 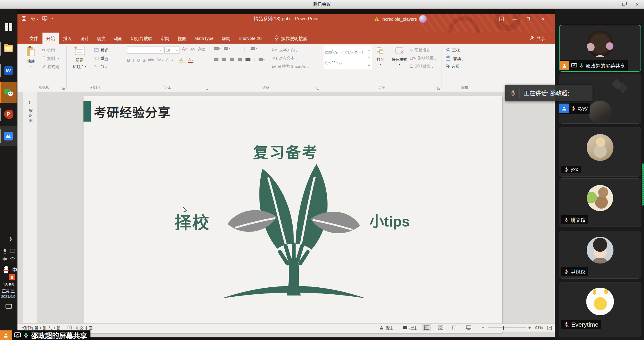 I want to click on text-direction-button: ⇵A文字方向, so click(x=284, y=50).